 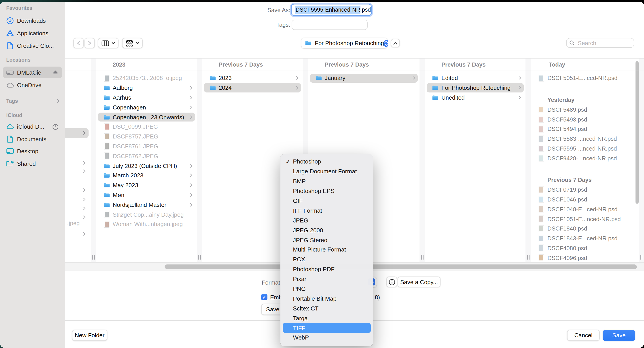 I want to click on file-row: DSCF5051-E...ced-NR.psd, so click(x=585, y=78).